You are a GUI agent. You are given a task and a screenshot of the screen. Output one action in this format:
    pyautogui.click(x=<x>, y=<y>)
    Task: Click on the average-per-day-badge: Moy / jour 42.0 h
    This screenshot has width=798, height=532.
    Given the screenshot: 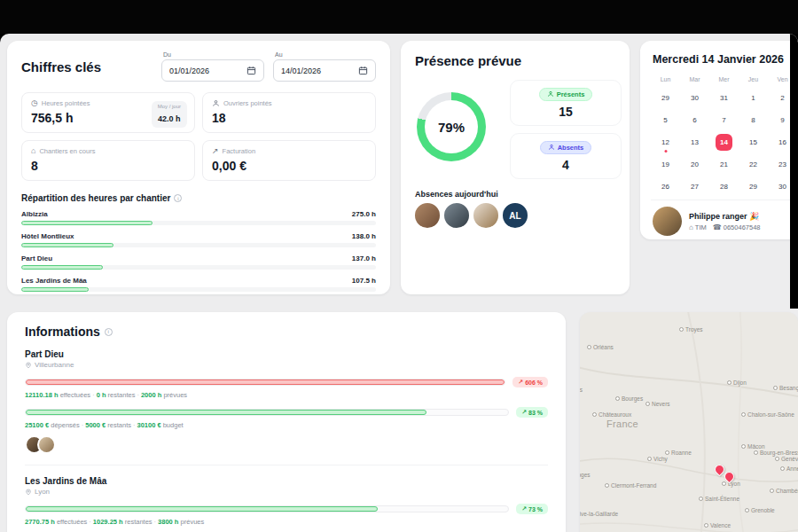 What is the action you would take?
    pyautogui.click(x=169, y=114)
    